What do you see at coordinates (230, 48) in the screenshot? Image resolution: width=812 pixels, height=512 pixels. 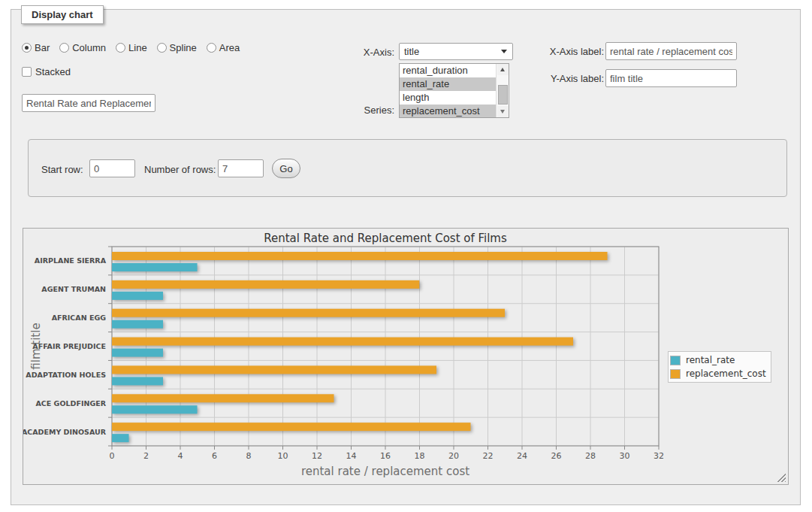 I see `radio-label: Area` at bounding box center [230, 48].